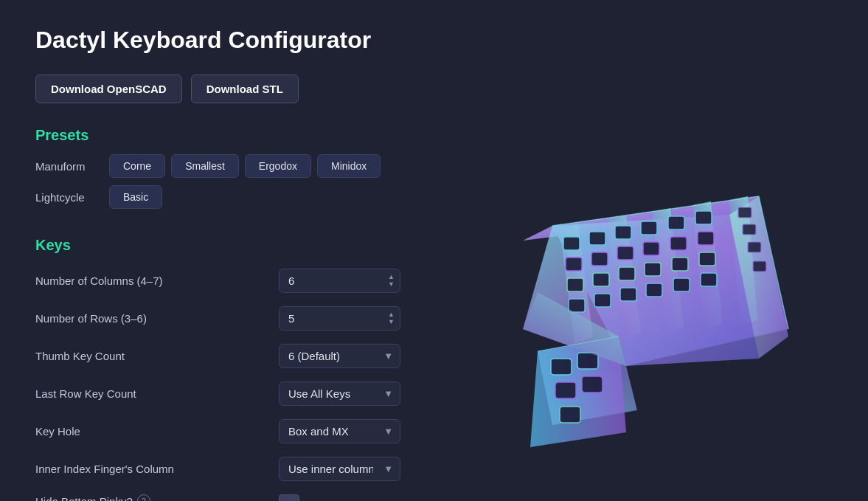  Describe the element at coordinates (278, 166) in the screenshot. I see `preset-ergodox-button: Ergodox` at that location.